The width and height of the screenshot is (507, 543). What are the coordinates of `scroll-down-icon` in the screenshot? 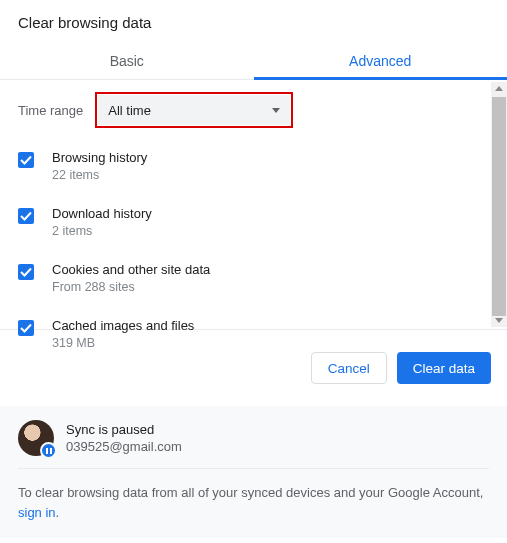 It's located at (499, 320).